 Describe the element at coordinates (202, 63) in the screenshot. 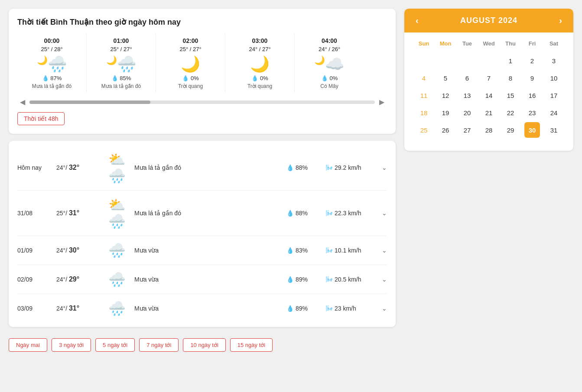

I see `hourly-scroll-wrapper: 00:00 25° / 28° 🌙🌧️ 💧 87% Mưa lá tả gần …` at that location.